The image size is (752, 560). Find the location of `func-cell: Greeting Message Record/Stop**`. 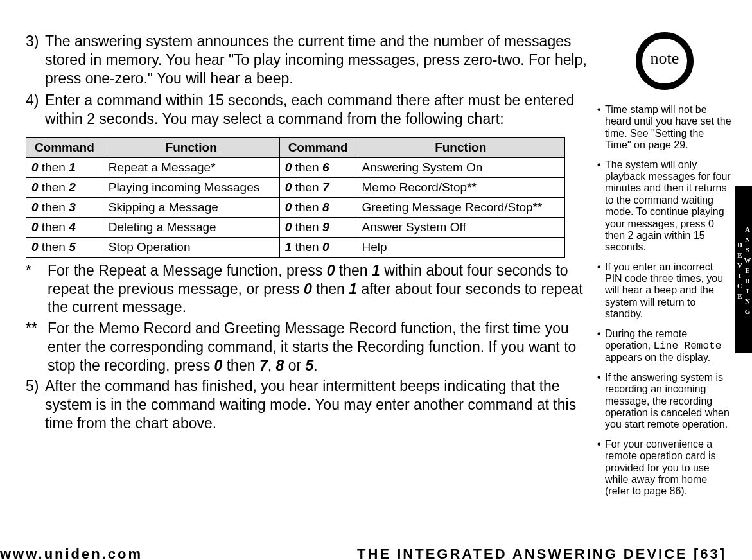

func-cell: Greeting Message Record/Stop** is located at coordinates (461, 207).